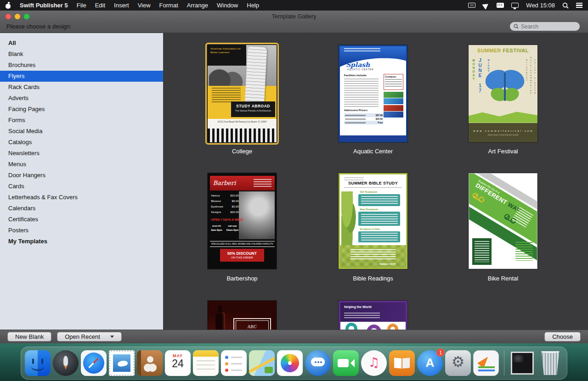  I want to click on college-headline: STUDY ABROAD, so click(253, 106).